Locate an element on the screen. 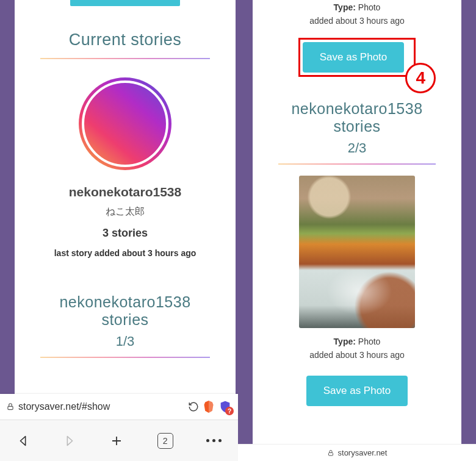 This screenshot has width=476, height=461. profile-display-name: ねこ太郎 is located at coordinates (125, 212).